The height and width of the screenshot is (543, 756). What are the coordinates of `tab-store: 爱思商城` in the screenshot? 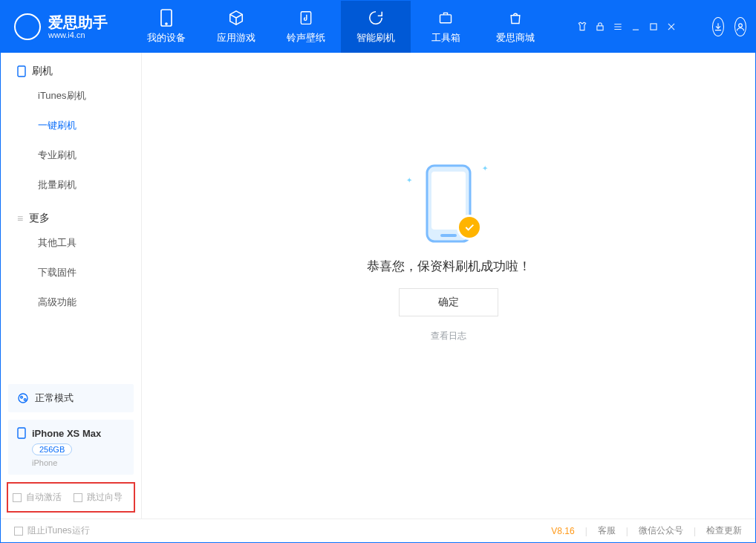 It's located at (515, 27).